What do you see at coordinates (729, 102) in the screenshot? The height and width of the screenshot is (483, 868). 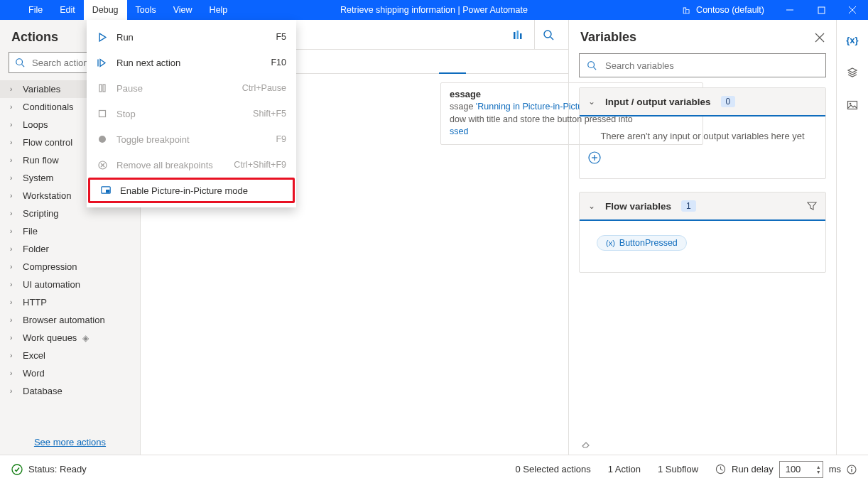 I see `io-variables-count: 0` at bounding box center [729, 102].